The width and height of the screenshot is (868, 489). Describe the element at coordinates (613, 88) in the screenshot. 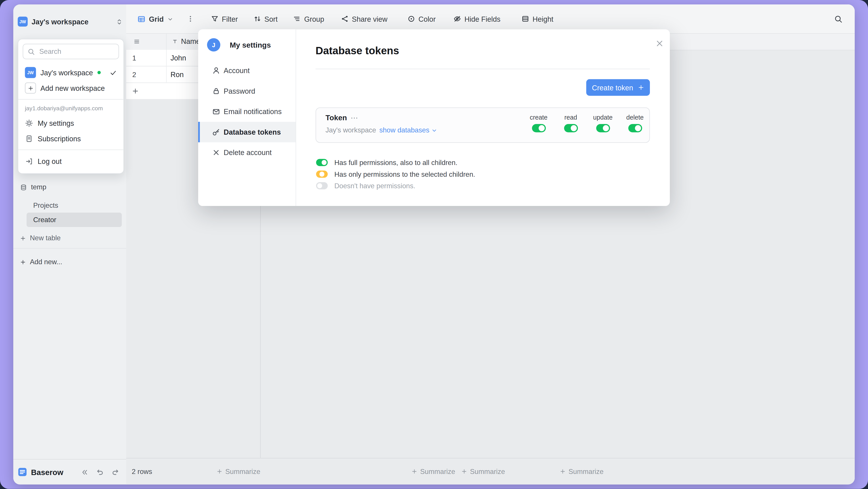

I see `create-token-label: Create token` at that location.